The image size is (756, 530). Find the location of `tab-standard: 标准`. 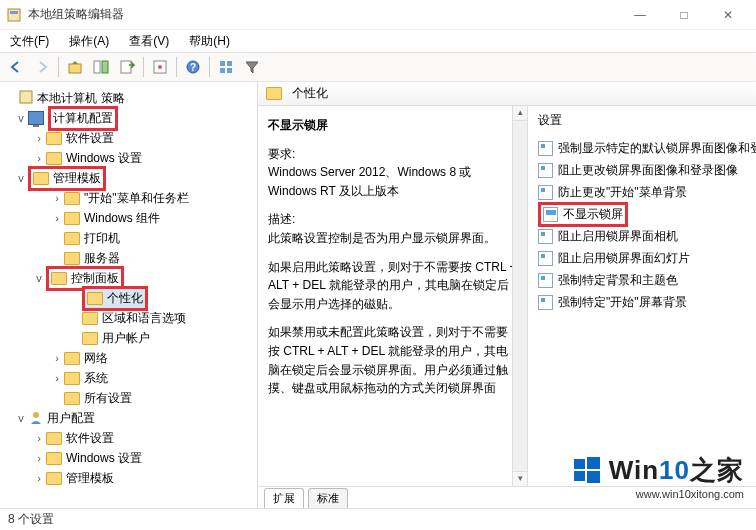

tab-standard: 标准 is located at coordinates (328, 498).